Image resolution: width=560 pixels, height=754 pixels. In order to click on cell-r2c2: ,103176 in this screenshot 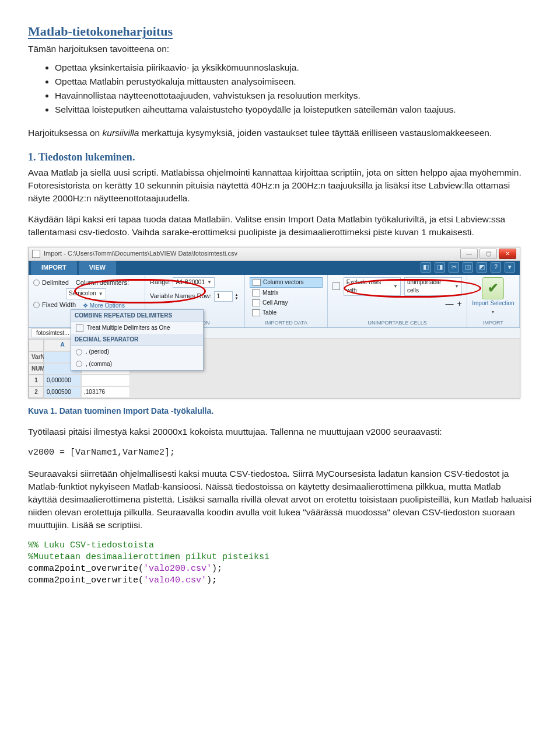, I will do `click(106, 392)`.